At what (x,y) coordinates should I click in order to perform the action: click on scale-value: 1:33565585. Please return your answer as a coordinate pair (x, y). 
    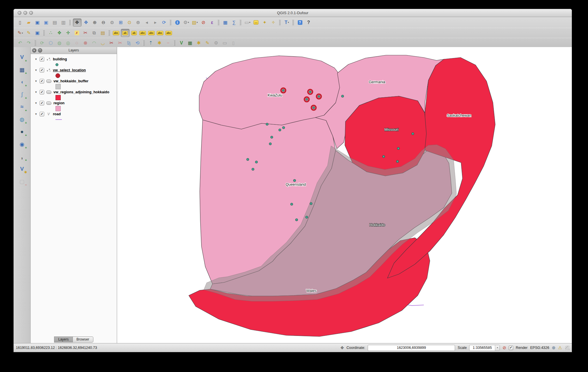
    Looking at the image, I should click on (482, 348).